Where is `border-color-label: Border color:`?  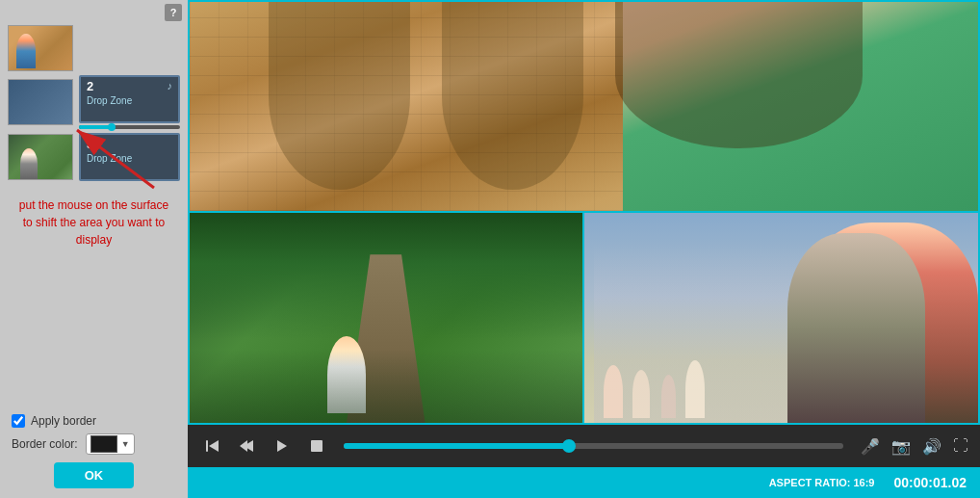 border-color-label: Border color: is located at coordinates (44, 444).